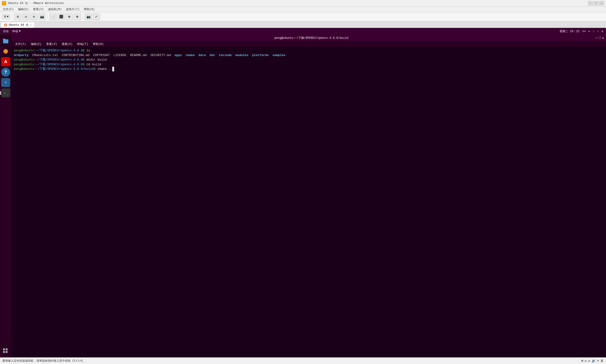  Describe the element at coordinates (42, 17) in the screenshot. I see `toolbar-btn-snap: 📷` at that location.